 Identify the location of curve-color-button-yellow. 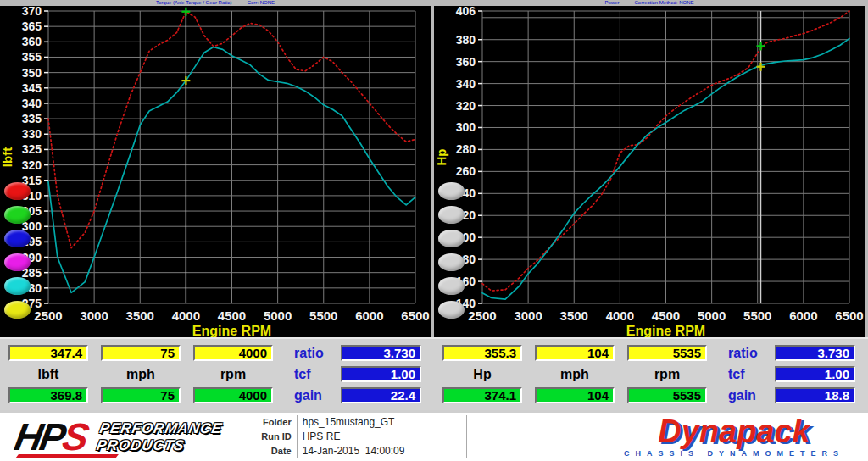
(17, 310).